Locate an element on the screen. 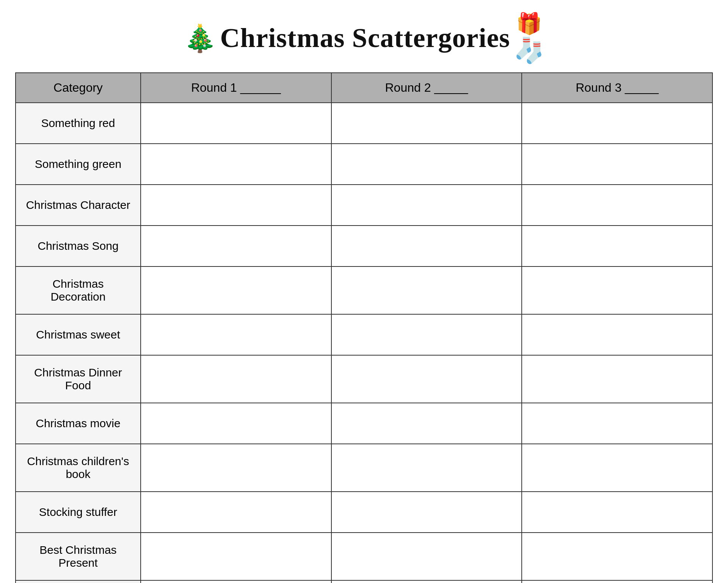 The height and width of the screenshot is (583, 728). gift-icon: 🎁 is located at coordinates (529, 24).